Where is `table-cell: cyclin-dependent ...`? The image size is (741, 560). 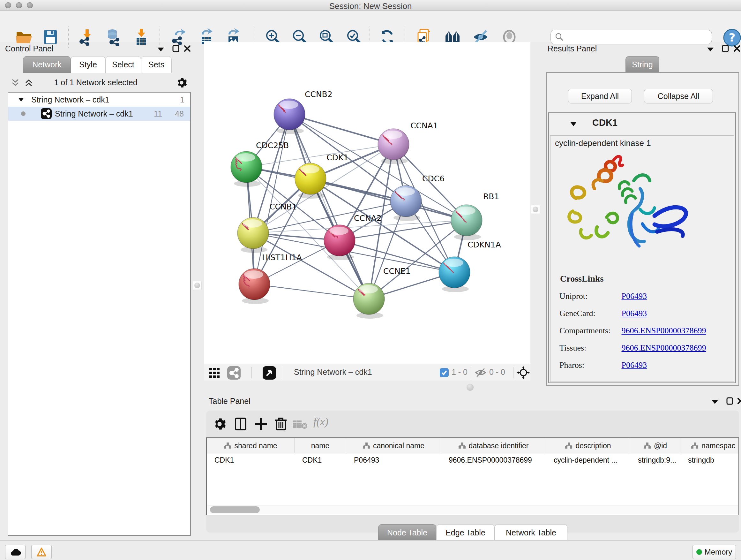
table-cell: cyclin-dependent ... is located at coordinates (588, 460).